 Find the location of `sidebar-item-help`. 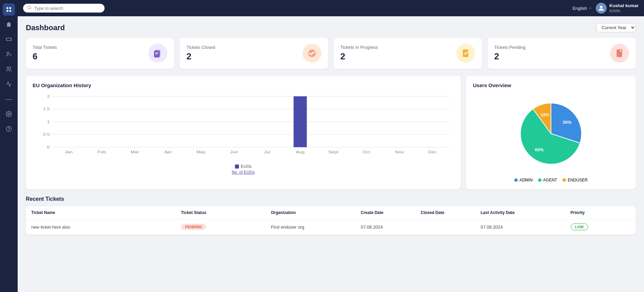

sidebar-item-help is located at coordinates (9, 129).